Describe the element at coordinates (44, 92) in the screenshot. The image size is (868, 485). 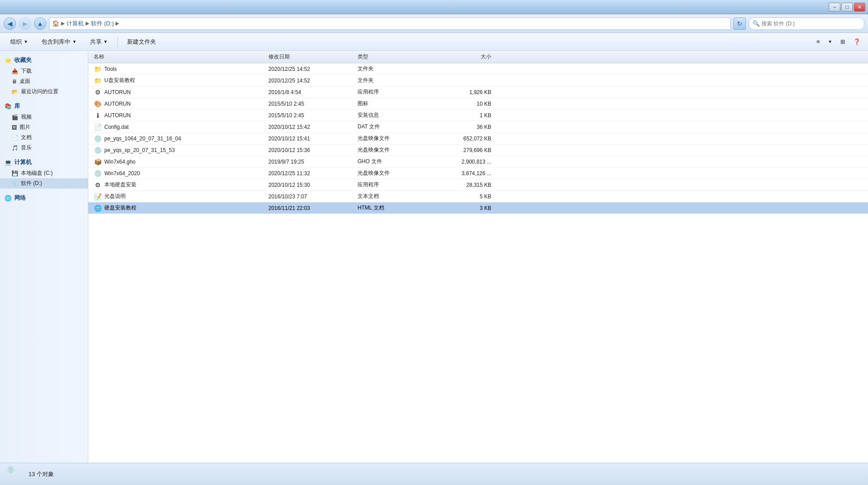
I see `sidebar-item-recent: 📂 最近访问的位置` at that location.